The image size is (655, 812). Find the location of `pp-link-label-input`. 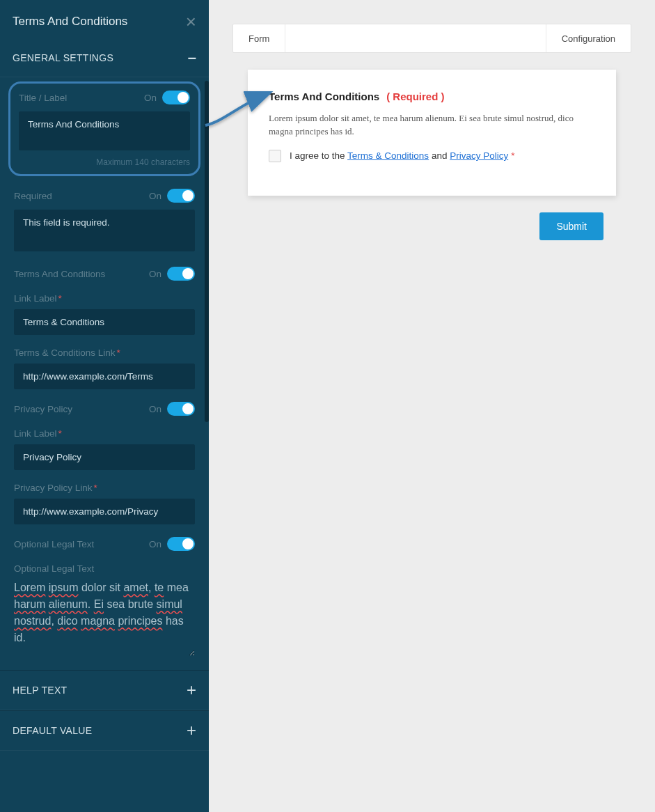

pp-link-label-input is located at coordinates (104, 457).